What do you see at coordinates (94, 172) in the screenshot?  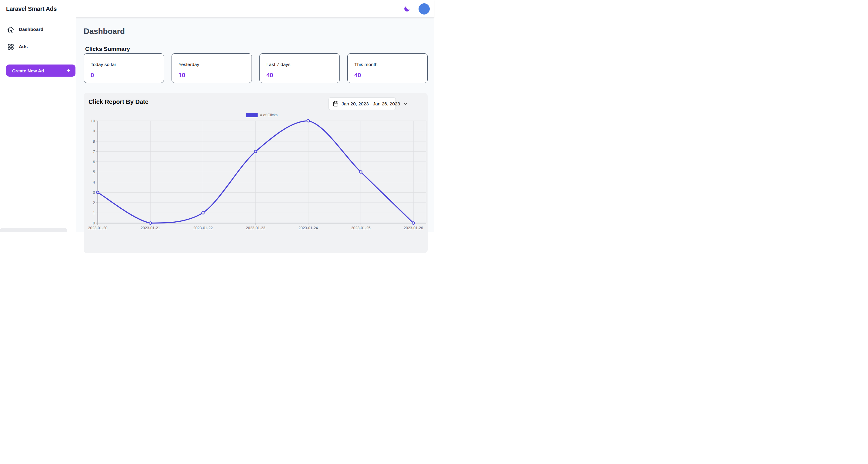 I see `svg-text: 5` at bounding box center [94, 172].